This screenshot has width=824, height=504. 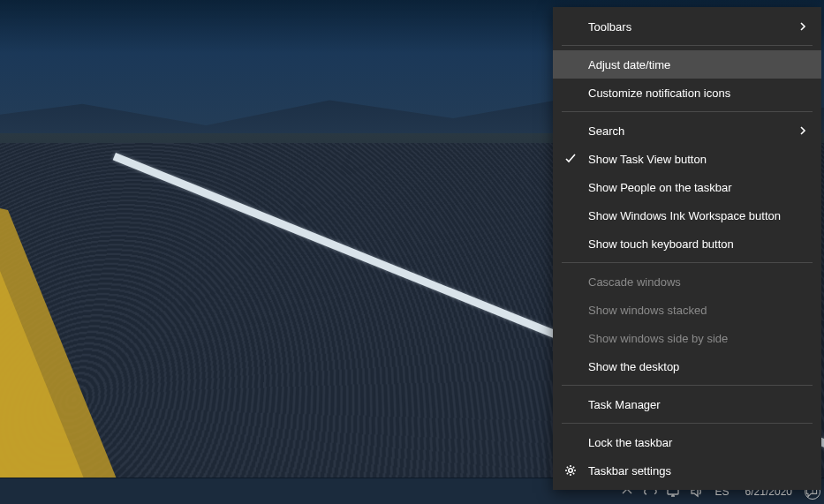 What do you see at coordinates (661, 187) in the screenshot?
I see `menu-show-people-label: Show People on the taskbar` at bounding box center [661, 187].